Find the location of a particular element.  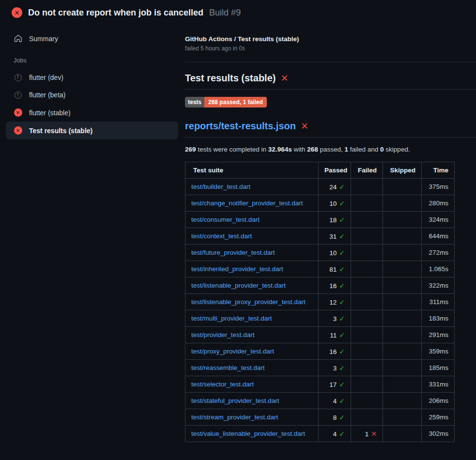

suite-cell: test/multi_provider_test.dart is located at coordinates (252, 319).